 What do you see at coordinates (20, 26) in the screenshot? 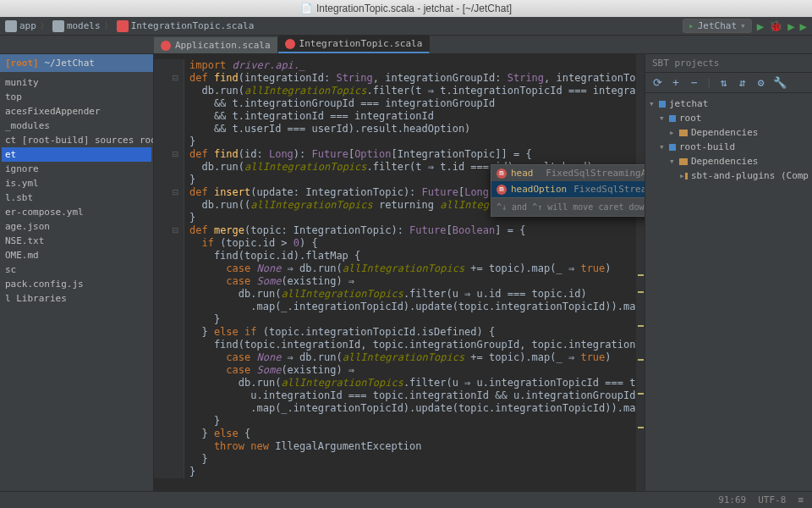
I see `breadcrumb-app: app` at bounding box center [20, 26].